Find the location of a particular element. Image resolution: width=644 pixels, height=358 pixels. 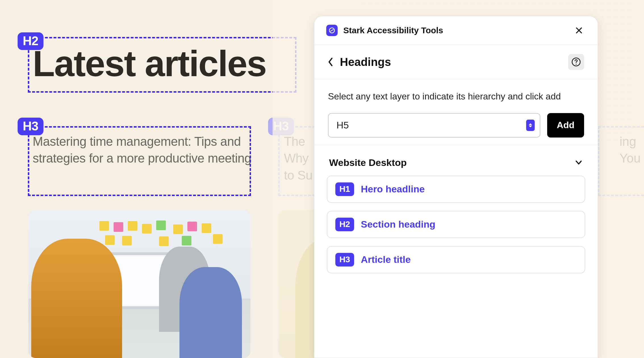

heading-level-select: H5 is located at coordinates (434, 125).